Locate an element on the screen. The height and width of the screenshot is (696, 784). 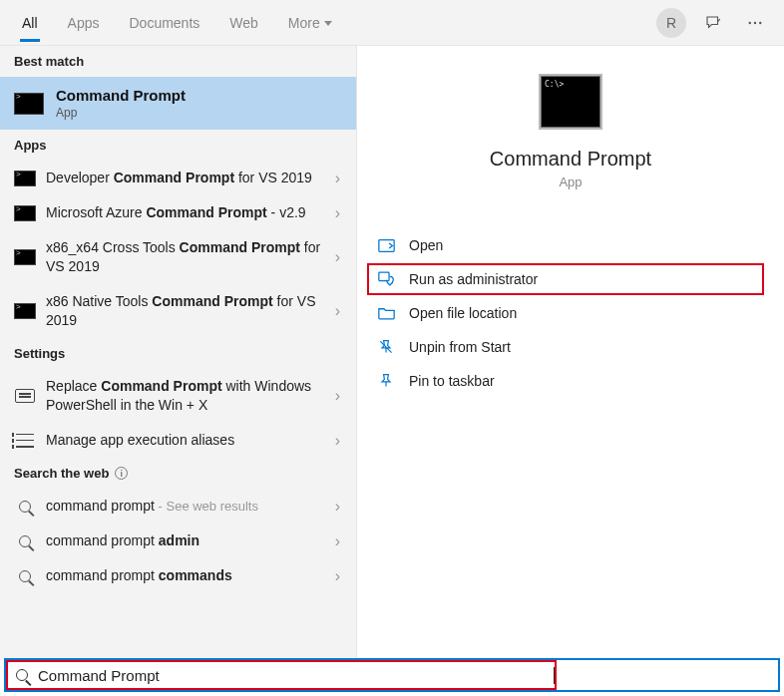
app-result: x86_x64 Cross Tools Command Prompt for V… is located at coordinates (178, 257).